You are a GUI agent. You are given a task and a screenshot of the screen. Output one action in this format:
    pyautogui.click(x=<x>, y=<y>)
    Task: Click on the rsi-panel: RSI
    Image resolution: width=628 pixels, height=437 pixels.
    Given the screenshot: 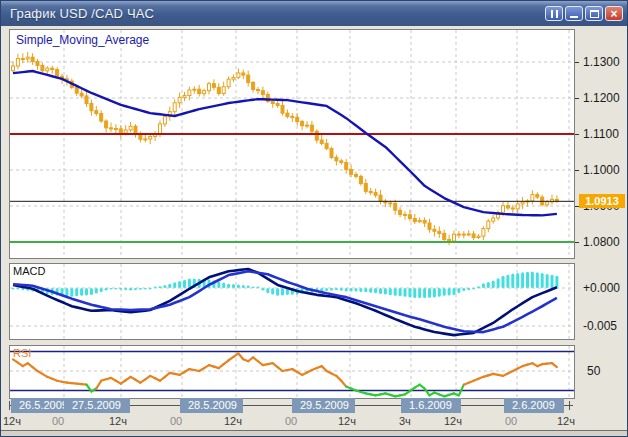 What is the action you would take?
    pyautogui.click(x=292, y=372)
    